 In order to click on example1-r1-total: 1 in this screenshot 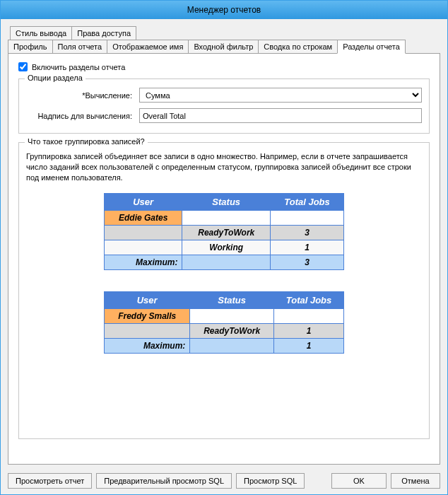, I will do `click(307, 248)`.